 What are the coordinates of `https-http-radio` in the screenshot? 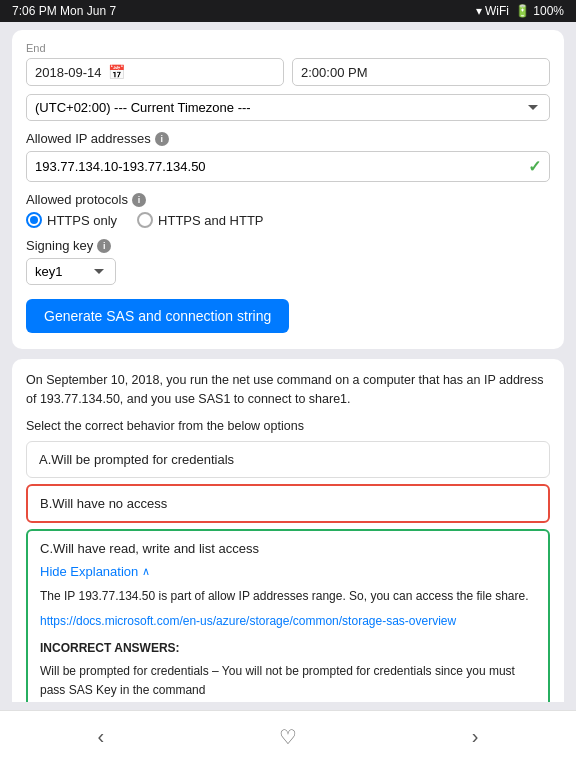 It's located at (145, 220).